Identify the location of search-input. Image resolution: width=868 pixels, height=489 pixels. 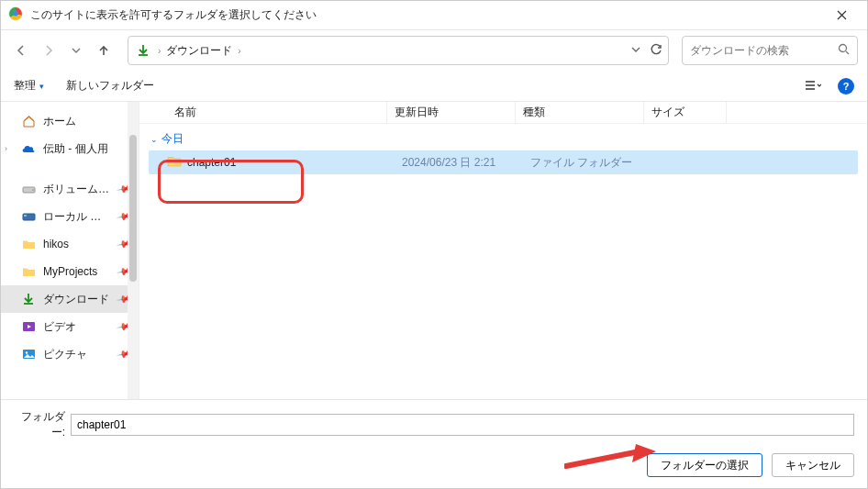
(763, 50).